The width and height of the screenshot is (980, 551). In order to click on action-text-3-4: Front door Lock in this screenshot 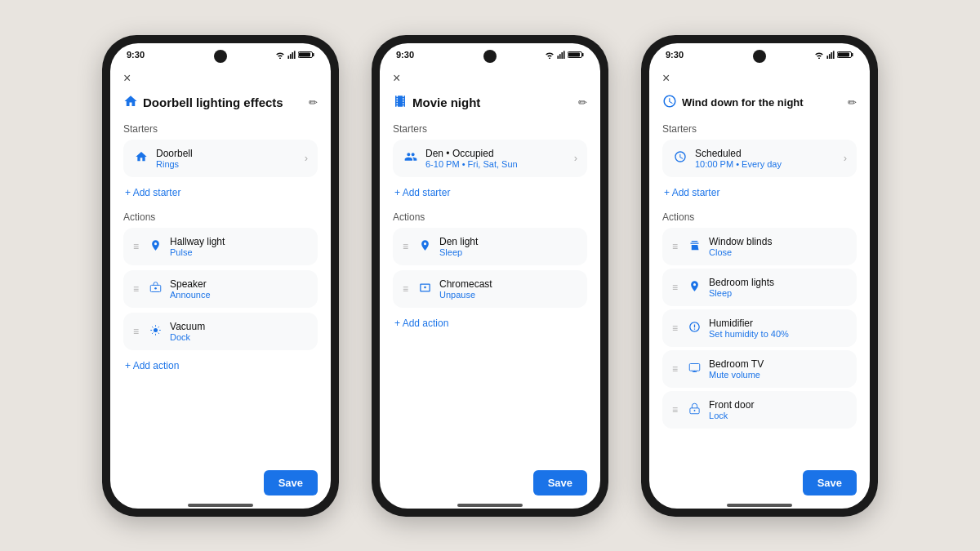, I will do `click(777, 410)`.